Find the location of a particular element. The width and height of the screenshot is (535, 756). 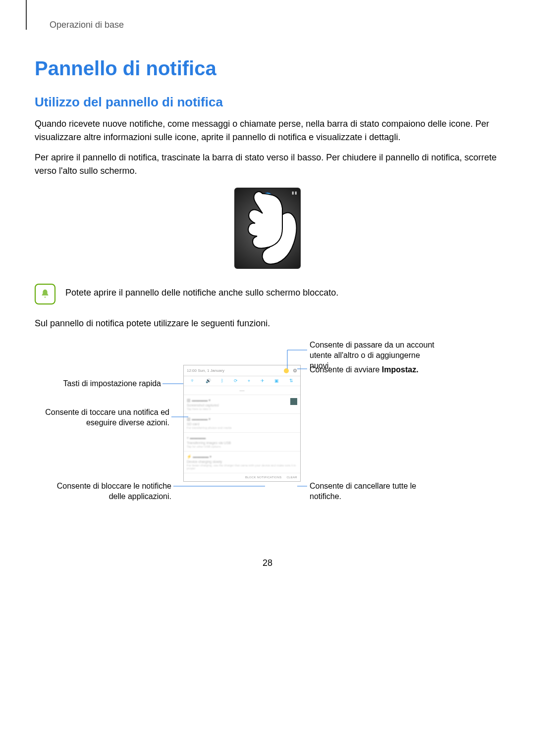

location-icon: ⌖ is located at coordinates (249, 381).